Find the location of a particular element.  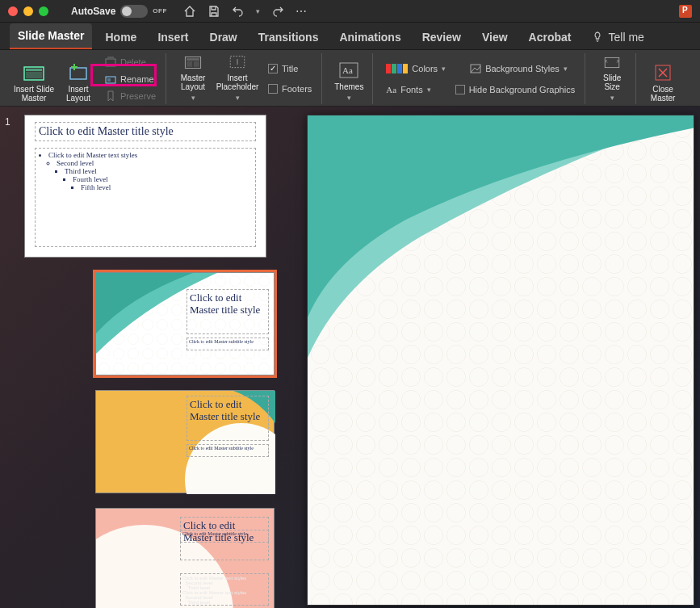

svg-text: Aa is located at coordinates (347, 70).